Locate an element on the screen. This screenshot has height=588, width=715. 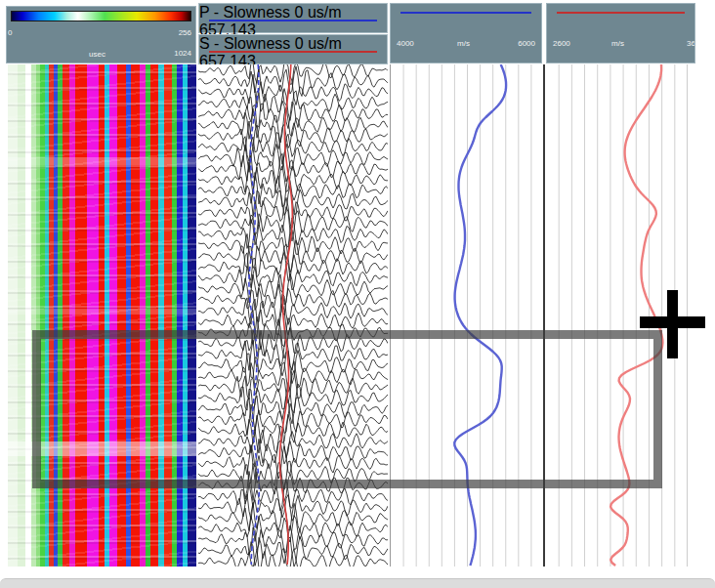
colorbar-min-label: 0 is located at coordinates (10, 33).